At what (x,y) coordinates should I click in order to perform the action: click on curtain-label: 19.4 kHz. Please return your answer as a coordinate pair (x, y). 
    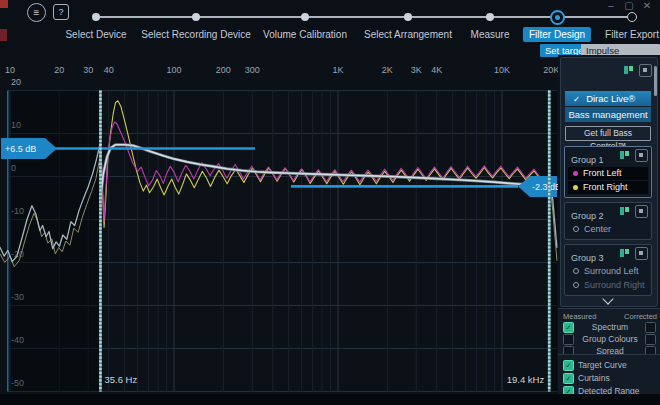
    Looking at the image, I should click on (526, 380).